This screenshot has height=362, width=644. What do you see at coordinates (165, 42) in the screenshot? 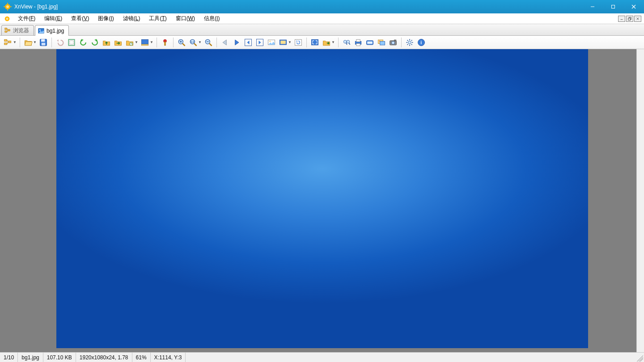
I see `tag-button` at bounding box center [165, 42].